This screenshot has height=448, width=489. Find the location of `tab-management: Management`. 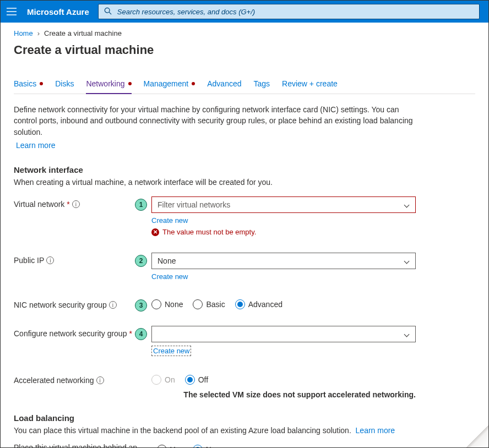

tab-management: Management is located at coordinates (170, 86).